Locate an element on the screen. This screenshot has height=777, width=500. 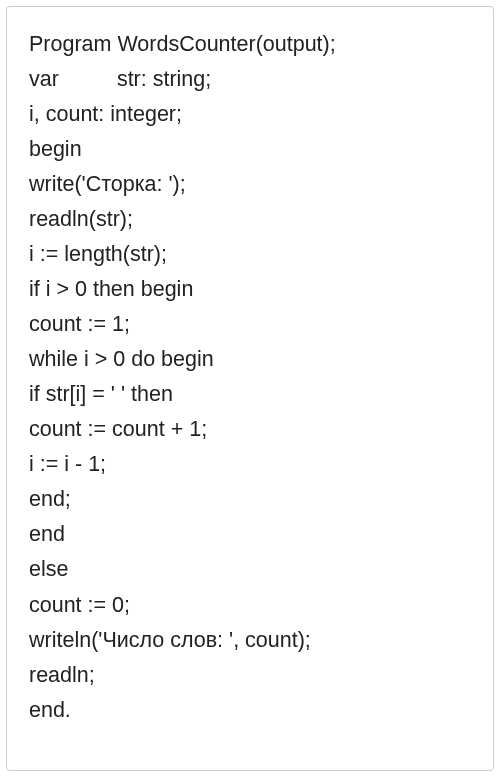
code-line: else is located at coordinates (250, 570).